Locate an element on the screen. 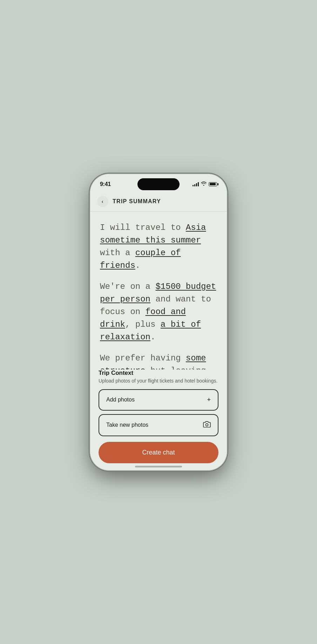 The image size is (317, 644). plus-icon: + is located at coordinates (209, 400).